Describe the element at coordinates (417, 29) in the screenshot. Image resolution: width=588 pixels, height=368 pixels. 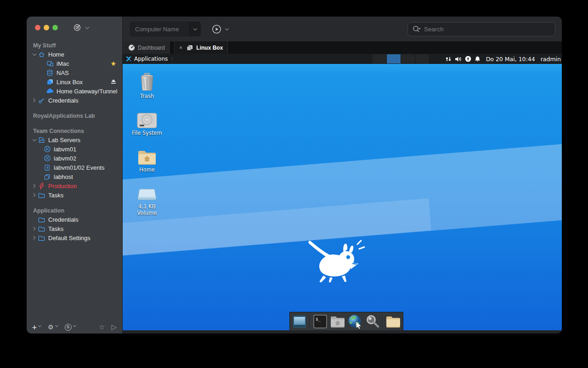
I see `search-icon` at that location.